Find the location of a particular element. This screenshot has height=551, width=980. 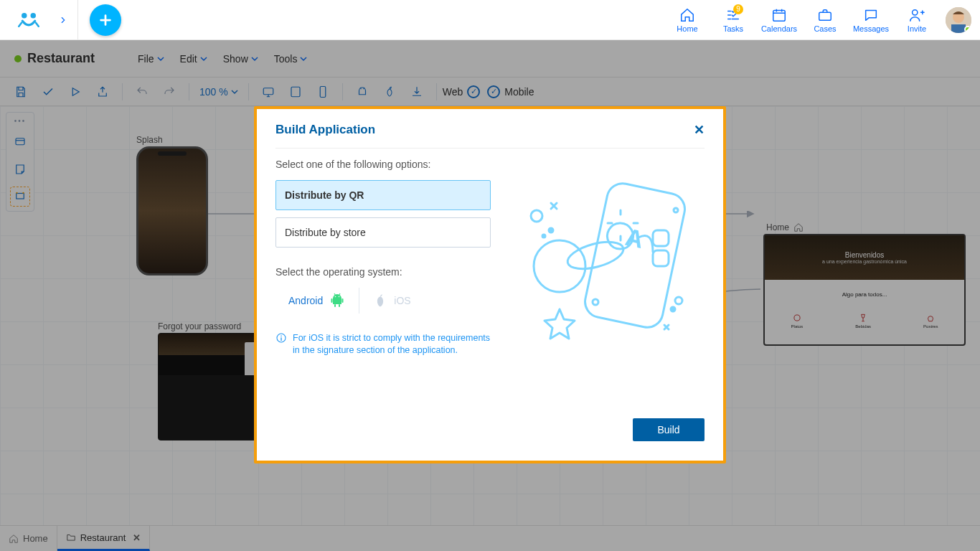

option-distribute-qr: Distribute by QR is located at coordinates (383, 195).